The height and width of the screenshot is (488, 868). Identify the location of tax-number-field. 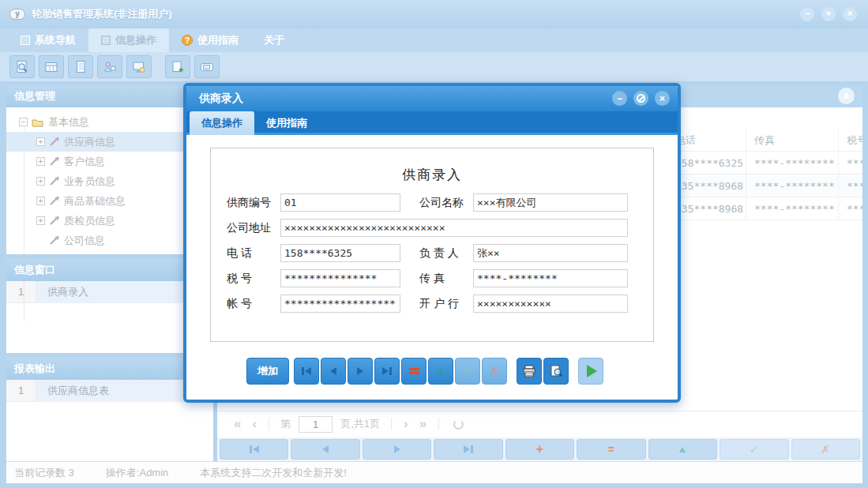
(340, 278).